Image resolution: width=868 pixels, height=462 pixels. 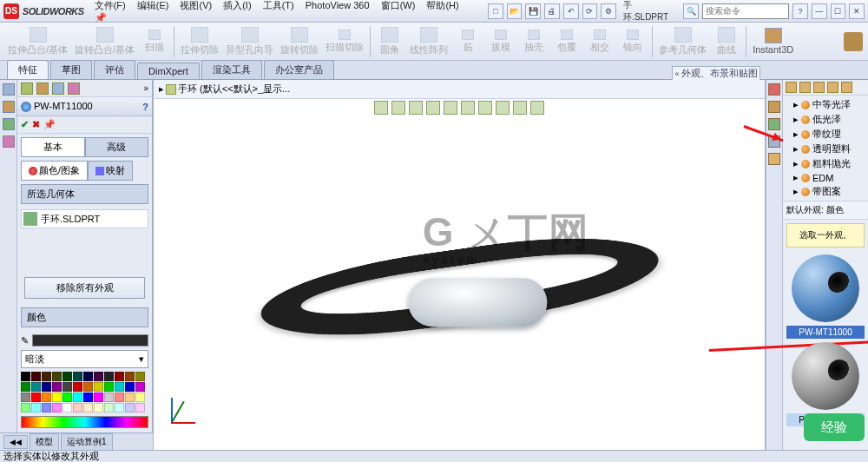 What do you see at coordinates (825, 177) in the screenshot?
I see `tree-item: ▸EDM` at bounding box center [825, 177].